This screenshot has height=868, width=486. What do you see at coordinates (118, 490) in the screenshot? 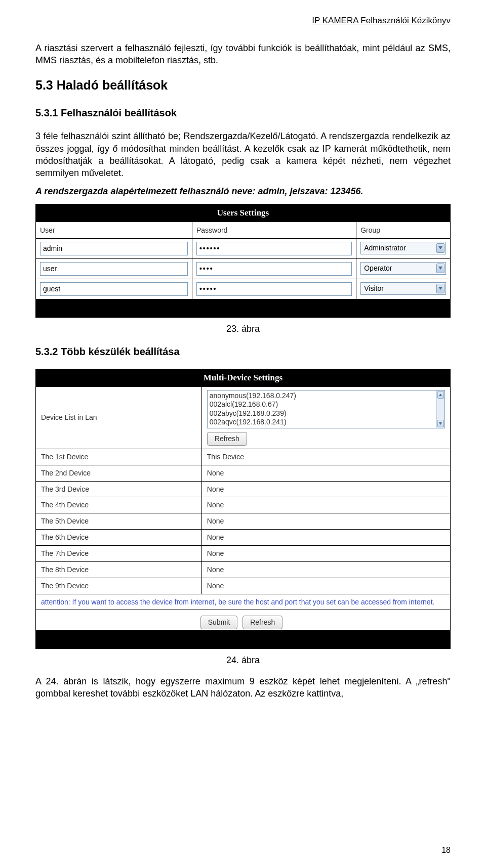
I see `device-row-label: The 3rd Device` at bounding box center [118, 490].